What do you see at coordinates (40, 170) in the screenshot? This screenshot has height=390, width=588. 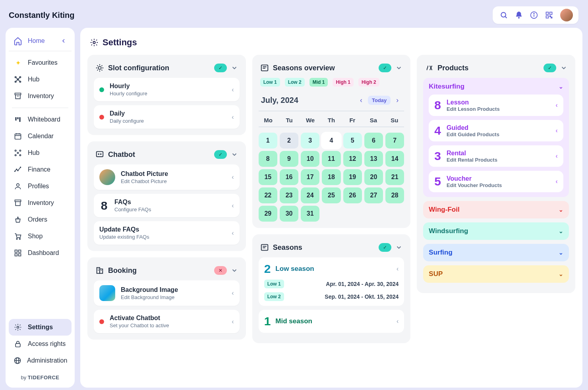 I see `nav-finance: Finance` at bounding box center [40, 170].